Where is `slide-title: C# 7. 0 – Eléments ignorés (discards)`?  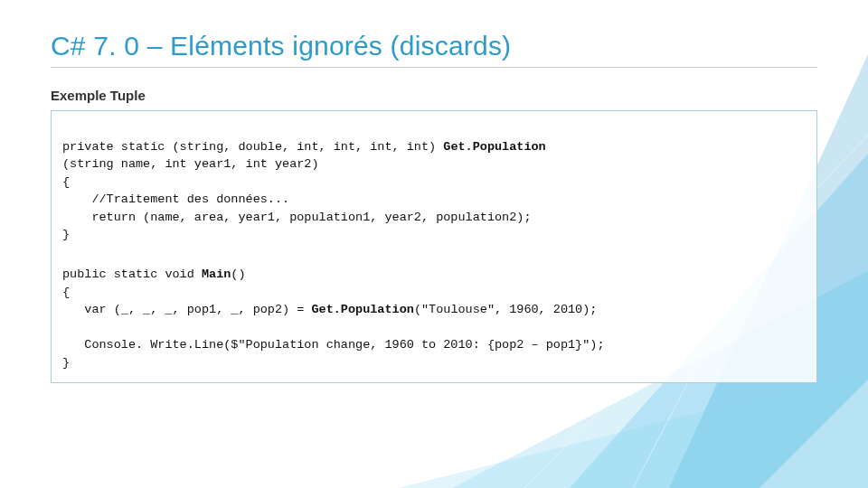
slide-title: C# 7. 0 – Eléments ignorés (discards) is located at coordinates (434, 49).